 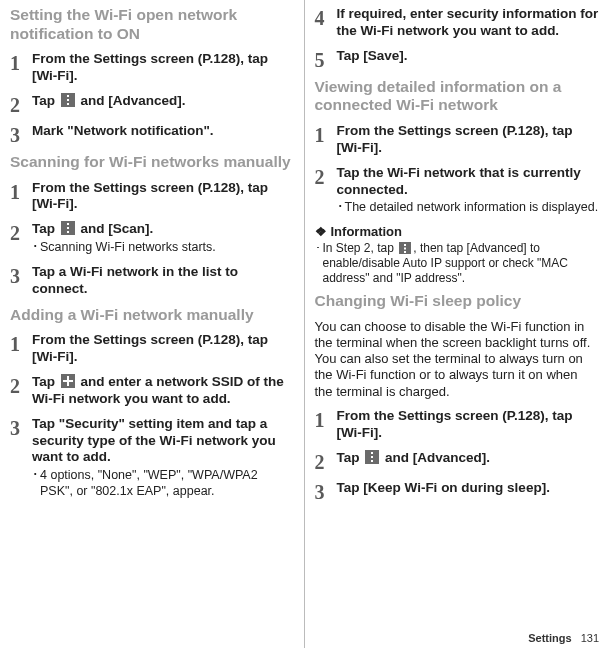 What do you see at coordinates (163, 248) in the screenshot?
I see `step-sub: ･ Scanning Wi-Fi networks starts.` at bounding box center [163, 248].